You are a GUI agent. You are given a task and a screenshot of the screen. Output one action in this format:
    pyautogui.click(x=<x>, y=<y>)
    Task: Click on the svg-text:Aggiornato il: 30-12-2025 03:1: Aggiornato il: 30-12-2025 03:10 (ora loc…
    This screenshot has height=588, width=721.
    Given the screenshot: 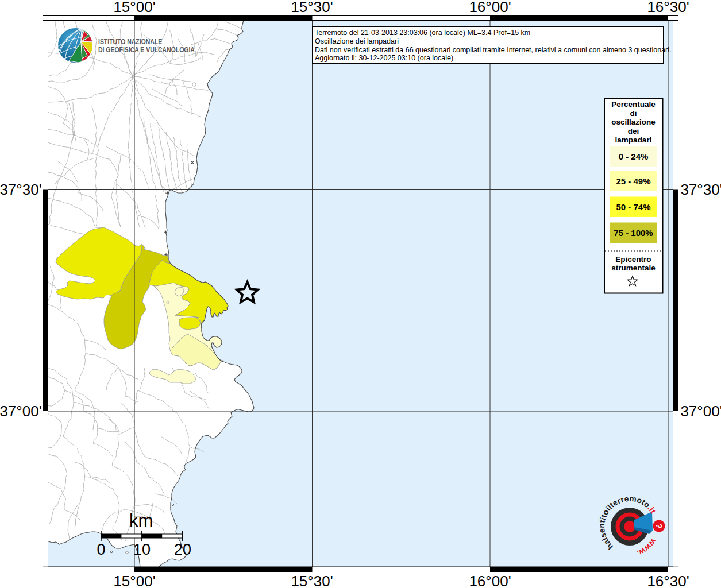 What is the action you would take?
    pyautogui.click(x=384, y=58)
    